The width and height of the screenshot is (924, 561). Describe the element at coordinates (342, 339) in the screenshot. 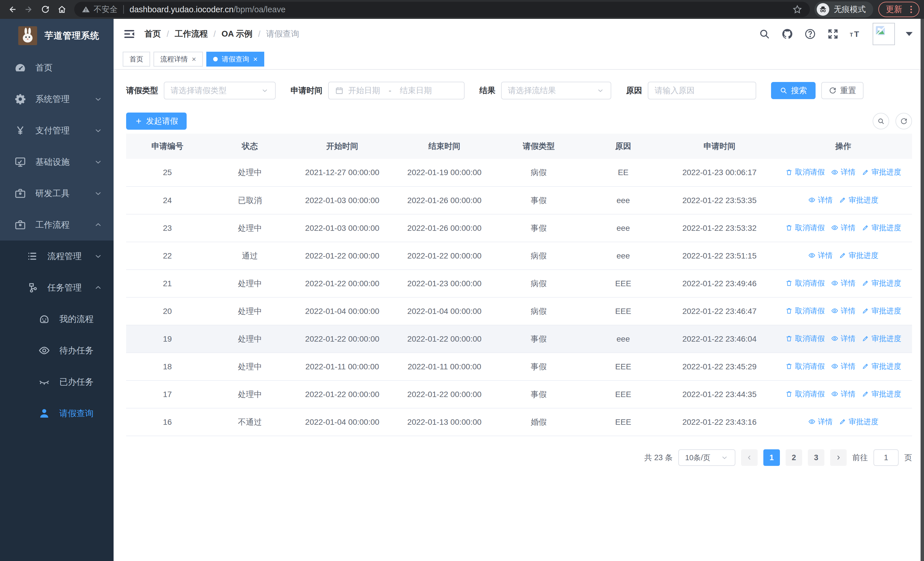

I see `cell-start: 2022-01-22 00:00:00` at that location.